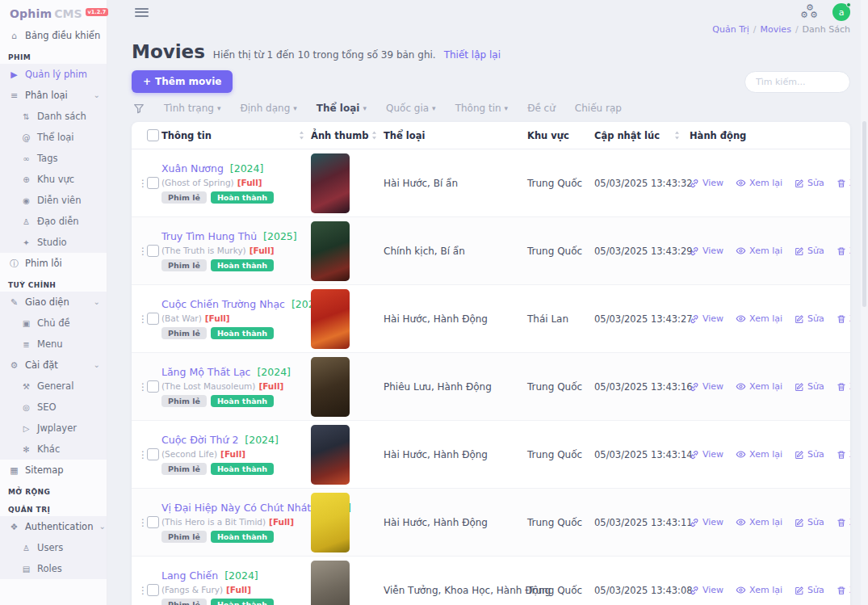 The height and width of the screenshot is (605, 868). Describe the element at coordinates (182, 82) in the screenshot. I see `add-movie-button: + Thêm movie` at that location.